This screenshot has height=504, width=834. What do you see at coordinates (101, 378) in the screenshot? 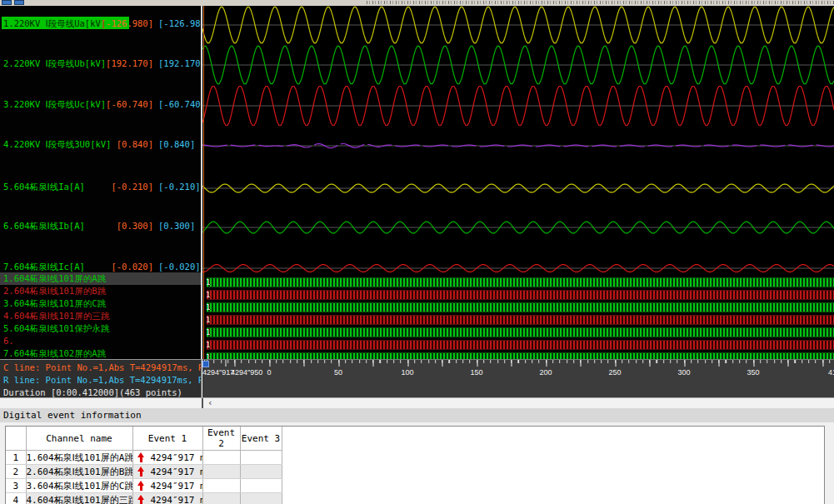
I see `cursor-status-panel: C line: Point No.=1,Abs T=4294917ms, Rel…` at bounding box center [101, 378].